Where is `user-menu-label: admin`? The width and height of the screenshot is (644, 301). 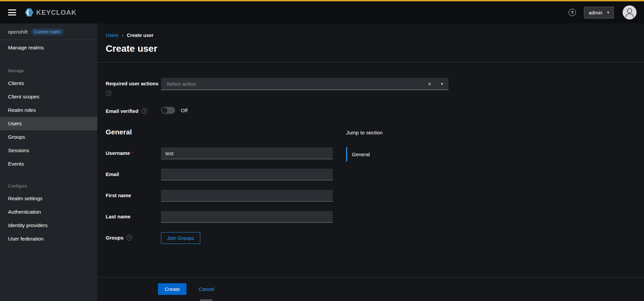
user-menu-label: admin is located at coordinates (596, 13).